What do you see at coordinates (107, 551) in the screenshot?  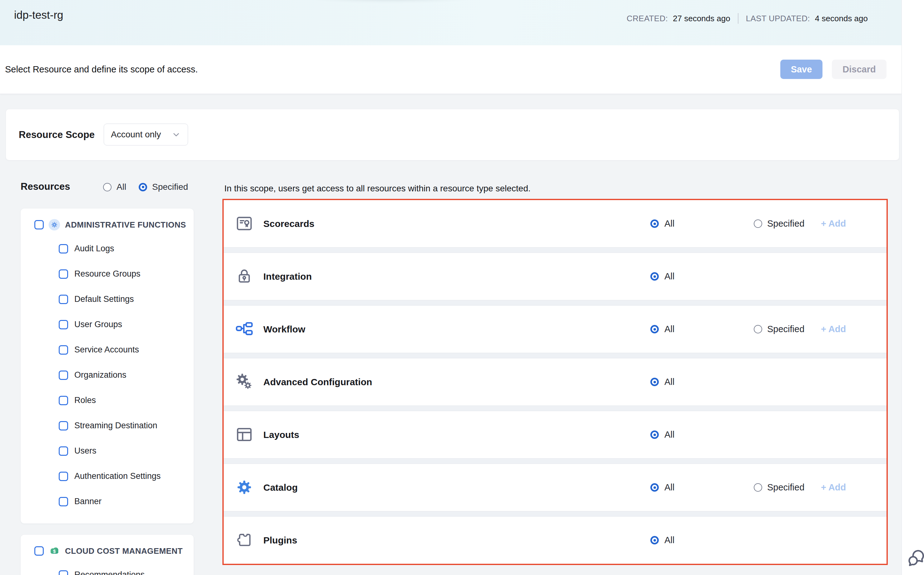 I see `resource-group-header: CLOUD COST MANAGEMENT` at bounding box center [107, 551].